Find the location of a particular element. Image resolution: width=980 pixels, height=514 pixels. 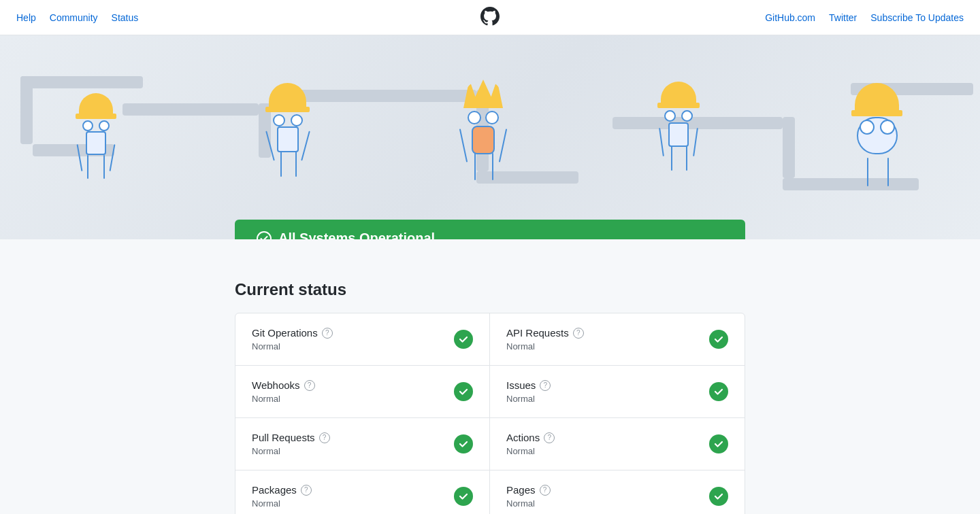

status-cell-pull-requests: Pull Requests?Normal is located at coordinates (363, 444).